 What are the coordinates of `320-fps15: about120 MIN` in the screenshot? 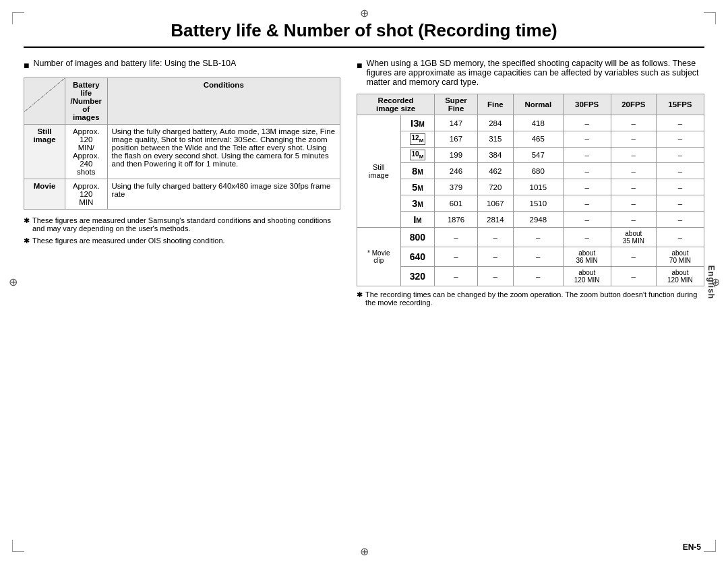 It's located at (679, 276).